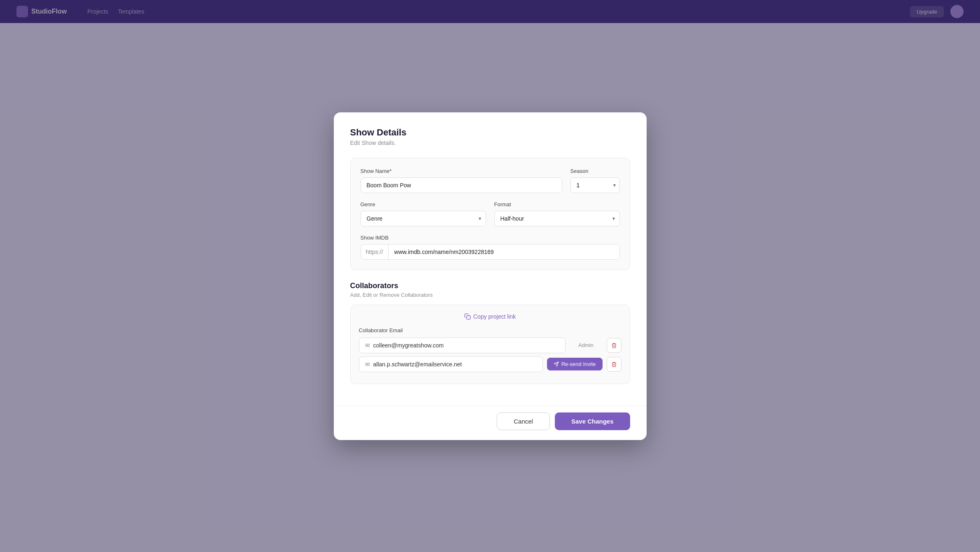  What do you see at coordinates (468, 317) in the screenshot?
I see `copy-icon` at bounding box center [468, 317].